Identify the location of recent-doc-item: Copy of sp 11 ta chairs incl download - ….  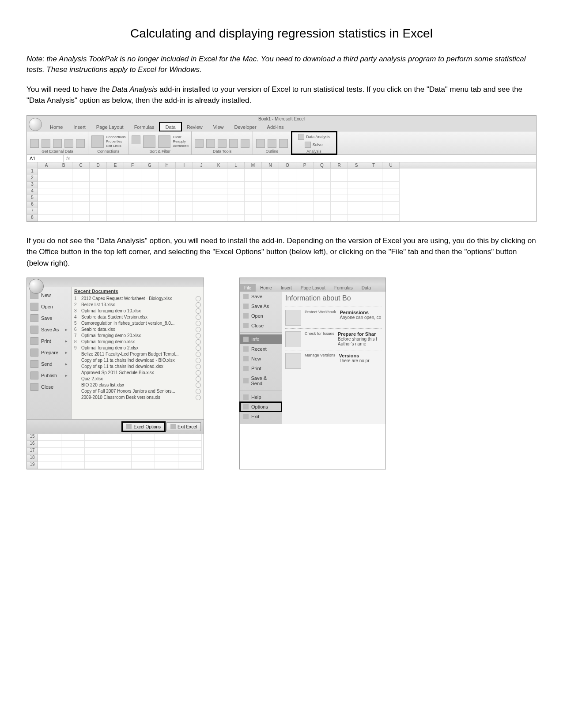
(138, 360).